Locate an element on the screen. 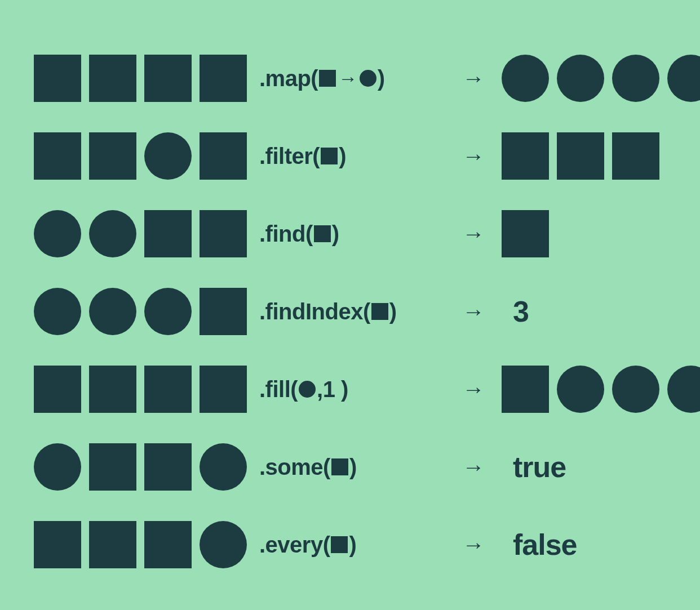 This screenshot has width=700, height=610. method-text: .every( is located at coordinates (294, 545).